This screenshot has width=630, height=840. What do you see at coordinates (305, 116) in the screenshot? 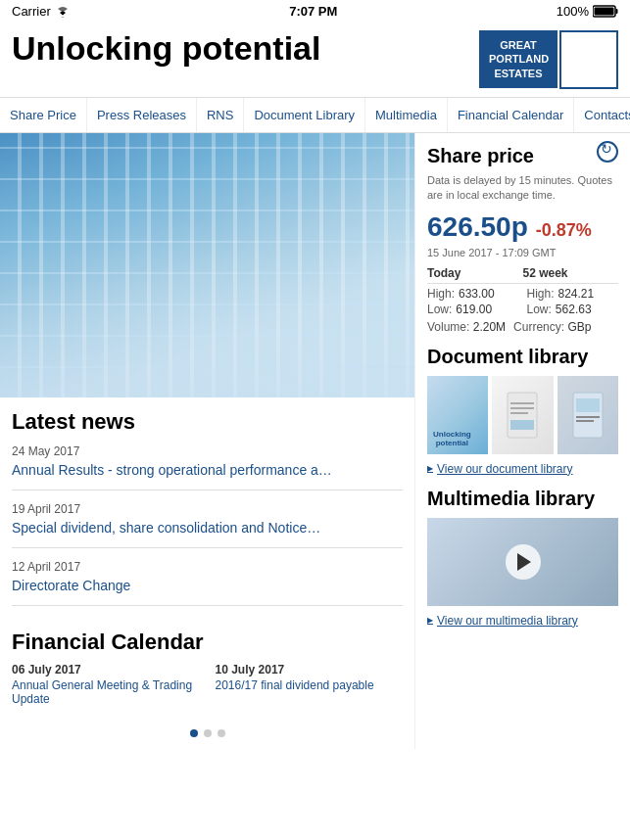
I see `nav-item-document-library: Document Library` at bounding box center [305, 116].